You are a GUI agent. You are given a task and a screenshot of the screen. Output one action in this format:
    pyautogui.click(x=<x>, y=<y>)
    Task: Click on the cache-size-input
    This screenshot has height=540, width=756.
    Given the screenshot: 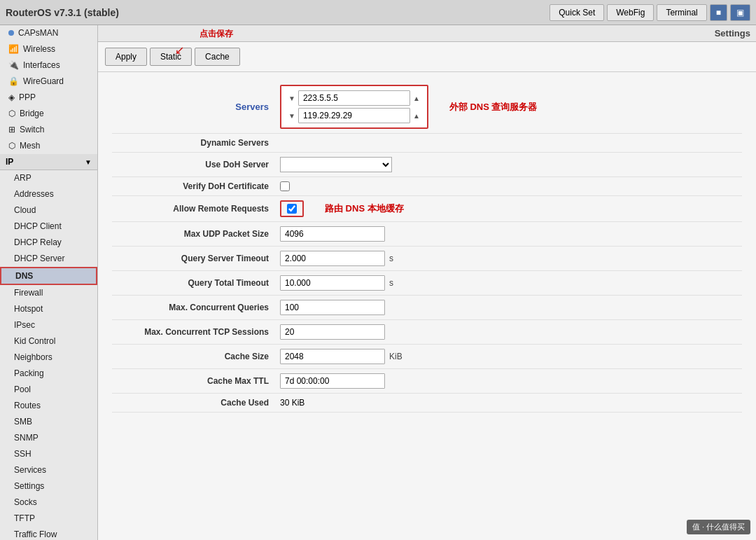 What is the action you would take?
    pyautogui.click(x=332, y=356)
    